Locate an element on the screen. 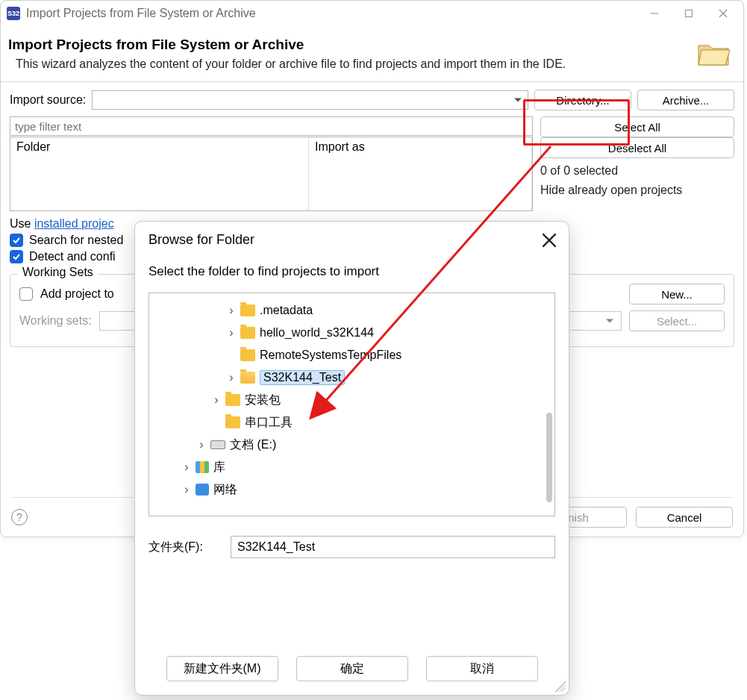 Image resolution: width=747 pixels, height=700 pixels. dialog-cancel-button: 取消 is located at coordinates (482, 669).